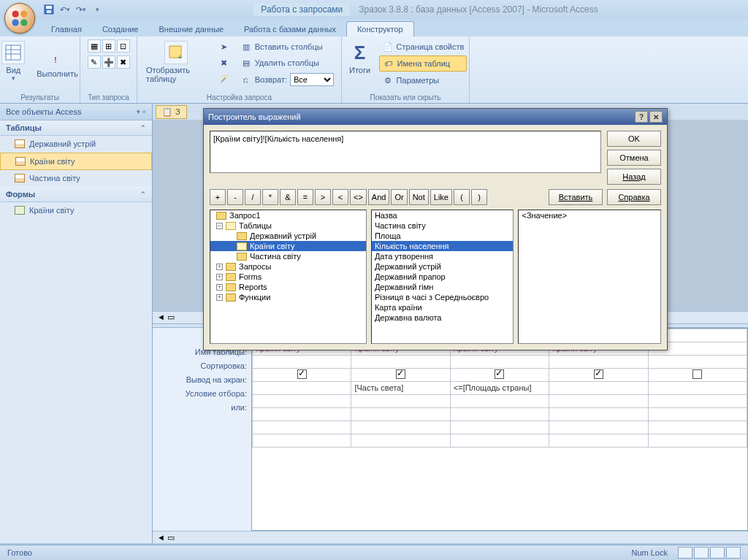  I want to click on grid-cell: <=[Площадь страны], so click(500, 388).